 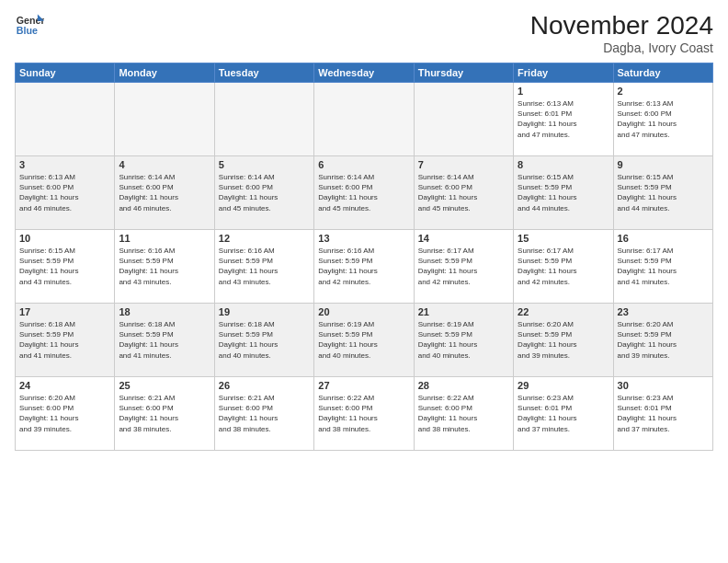 What do you see at coordinates (621, 48) in the screenshot?
I see `location: Dagba, Ivory Coast` at bounding box center [621, 48].